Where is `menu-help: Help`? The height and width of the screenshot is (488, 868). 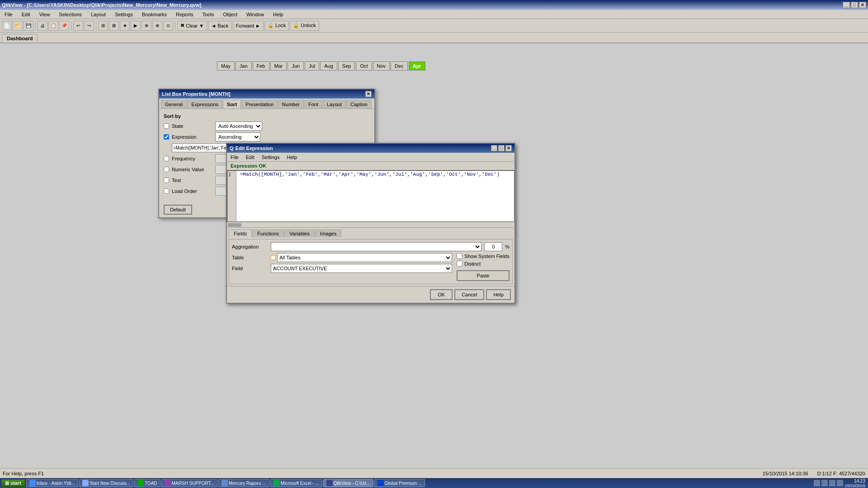 menu-help: Help is located at coordinates (278, 14).